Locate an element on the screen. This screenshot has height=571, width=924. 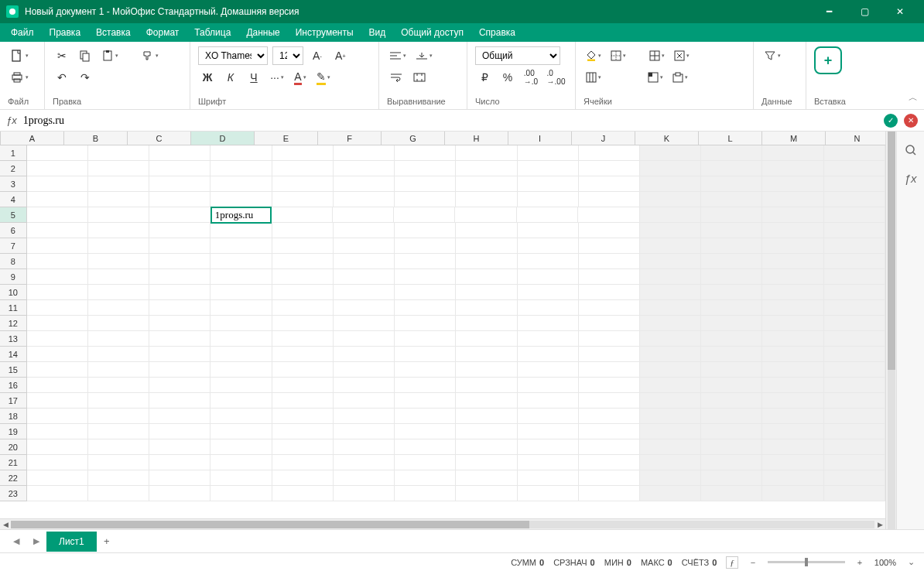
row-header: 11 is located at coordinates (14, 308).